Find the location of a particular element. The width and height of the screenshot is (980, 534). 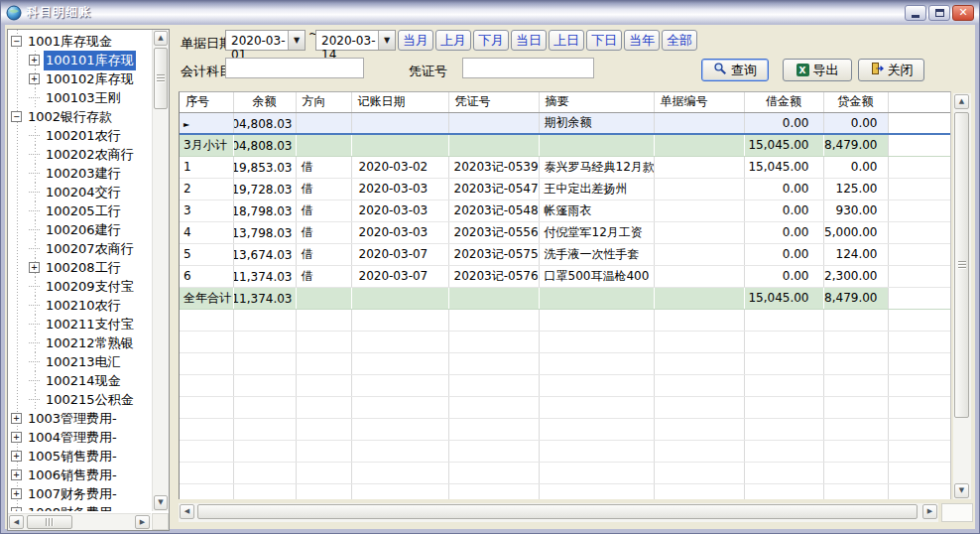

tree-item: +100208工行 is located at coordinates (79, 268).